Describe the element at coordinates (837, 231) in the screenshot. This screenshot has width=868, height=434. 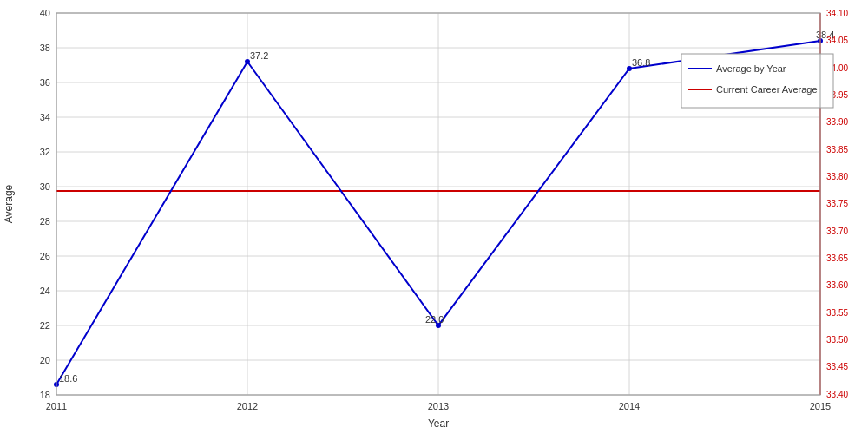
I see `ry-tick-33.70: 33.70` at that location.